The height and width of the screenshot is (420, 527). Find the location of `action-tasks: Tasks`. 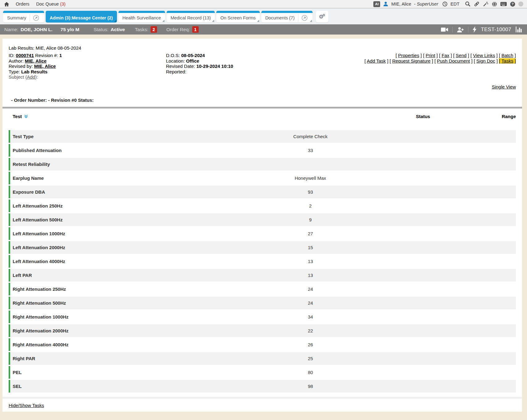

action-tasks: Tasks is located at coordinates (507, 61).